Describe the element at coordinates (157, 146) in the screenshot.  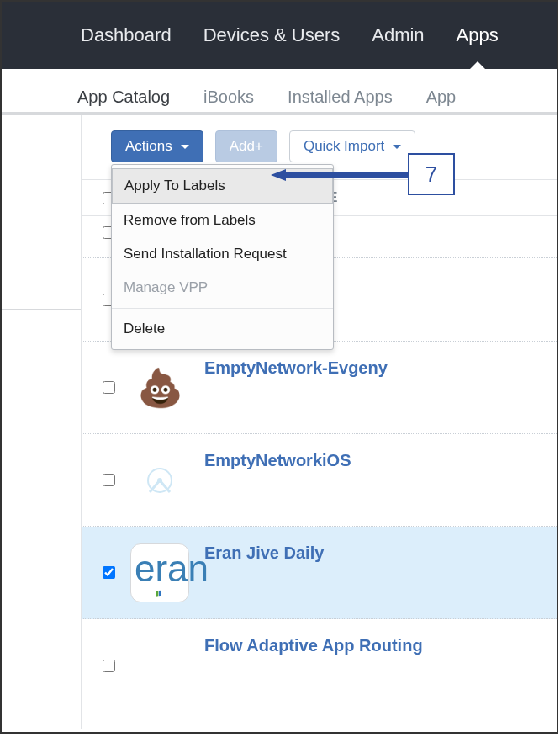
I see `actions-button: Actions` at that location.